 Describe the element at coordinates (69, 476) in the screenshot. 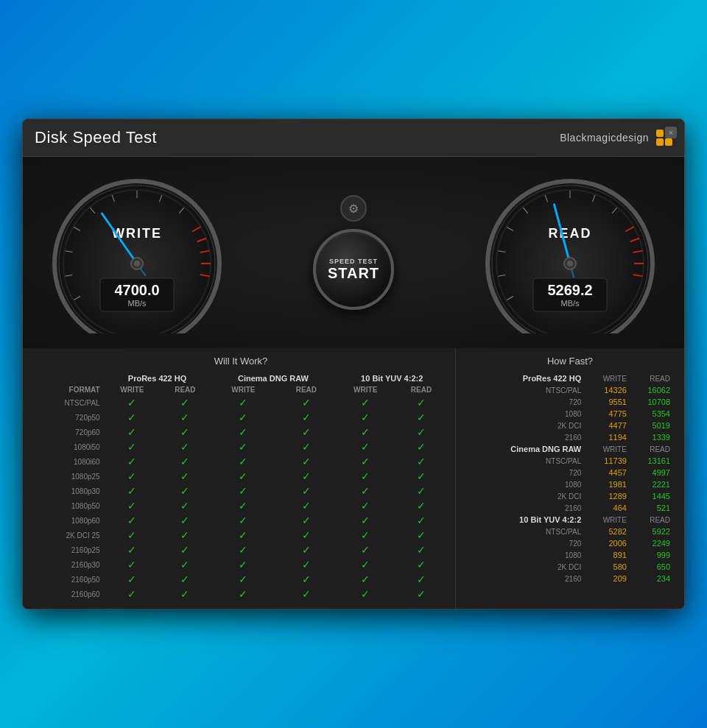

I see `row-format-label: 1080p25` at that location.